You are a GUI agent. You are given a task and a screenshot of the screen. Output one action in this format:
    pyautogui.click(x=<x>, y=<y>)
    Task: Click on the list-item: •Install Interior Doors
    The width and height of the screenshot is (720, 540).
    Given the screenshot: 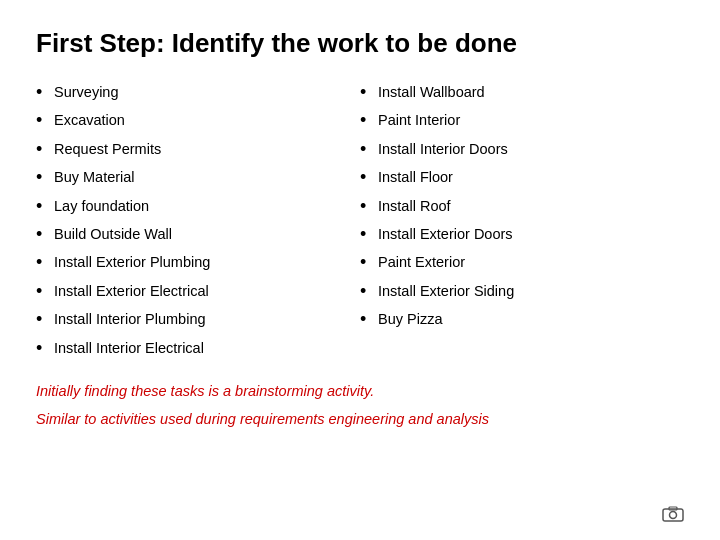 What is the action you would take?
    pyautogui.click(x=522, y=150)
    